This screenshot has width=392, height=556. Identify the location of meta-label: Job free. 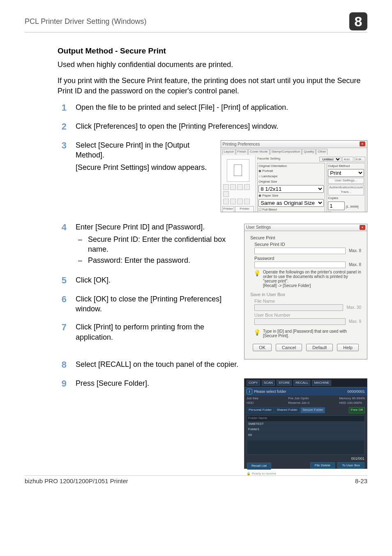
(252, 398).